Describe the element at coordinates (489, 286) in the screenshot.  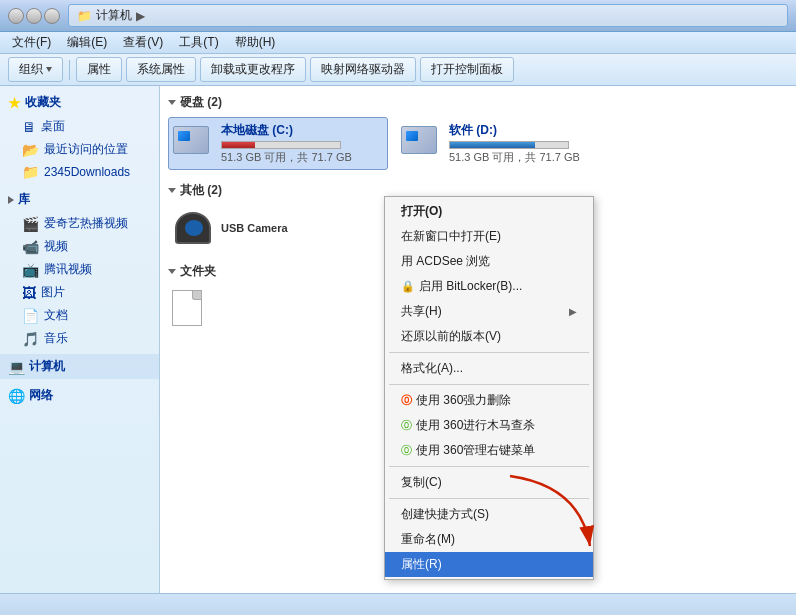
I see `ctx-bitlocker: 🔒 启用 BitLocker(B)...` at that location.